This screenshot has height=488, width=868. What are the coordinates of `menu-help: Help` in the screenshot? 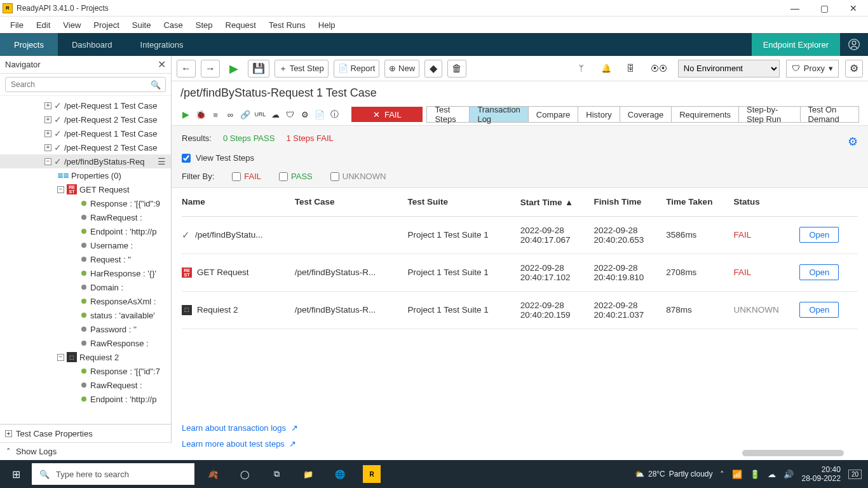 It's located at (327, 25).